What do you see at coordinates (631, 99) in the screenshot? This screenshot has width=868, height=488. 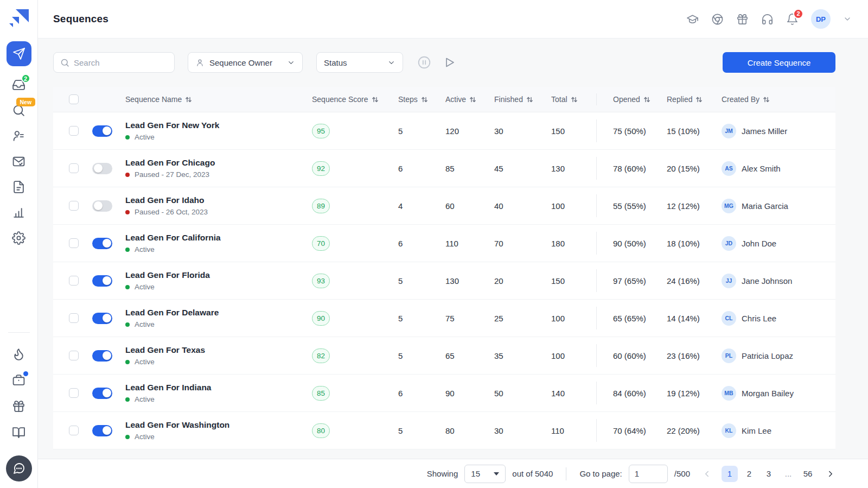 I see `header-opened: Opened` at bounding box center [631, 99].